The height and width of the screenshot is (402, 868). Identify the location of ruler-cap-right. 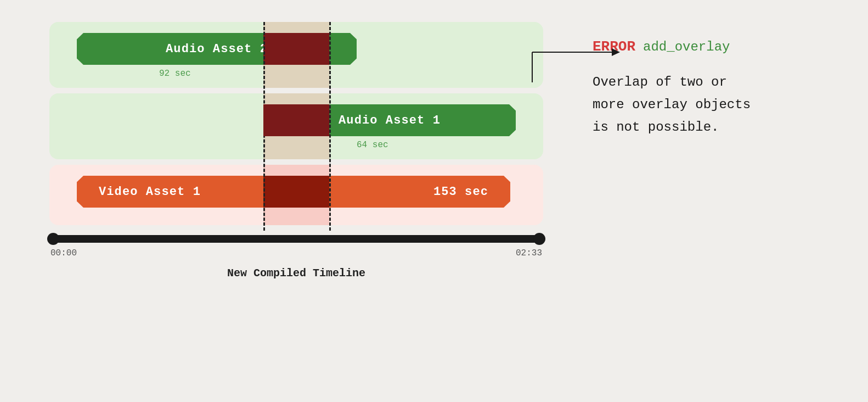
(539, 239).